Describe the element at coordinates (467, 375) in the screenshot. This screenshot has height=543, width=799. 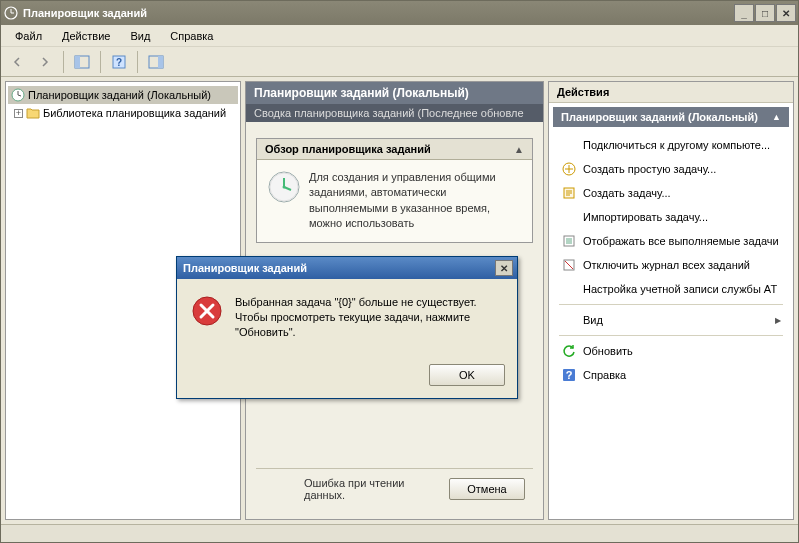
I see `ok-button: OK` at that location.